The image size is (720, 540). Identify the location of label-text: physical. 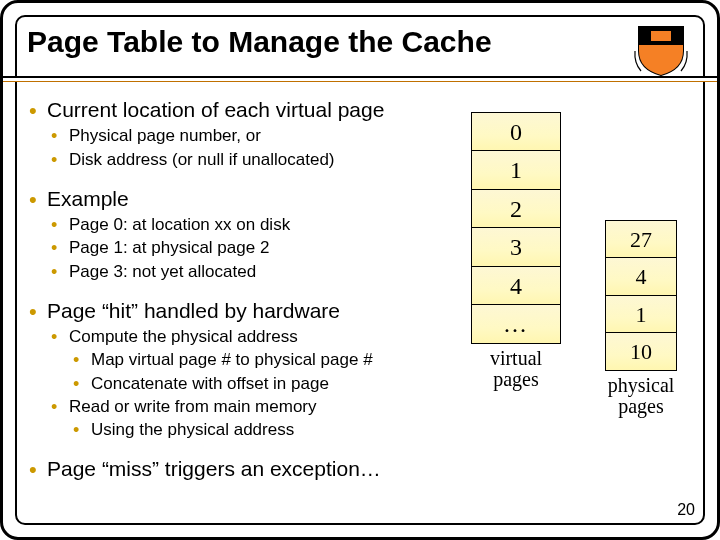
(642, 385).